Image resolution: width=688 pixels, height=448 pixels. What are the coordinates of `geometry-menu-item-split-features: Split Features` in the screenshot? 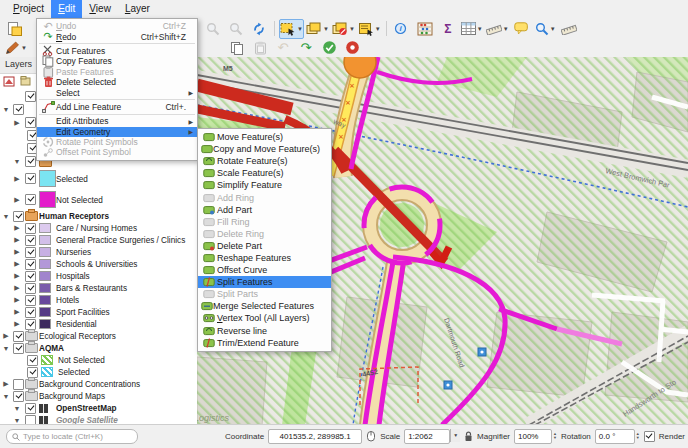 It's located at (264, 282).